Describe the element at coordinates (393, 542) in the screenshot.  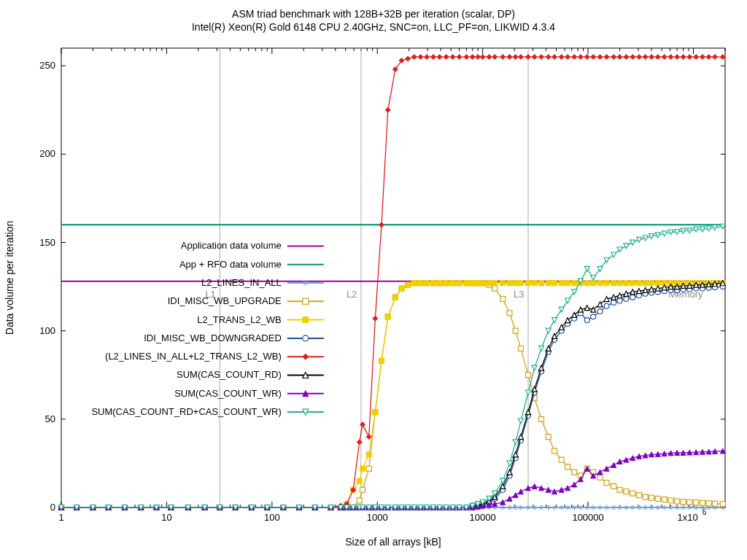
I see `x-axis-label: Size of all arrays [kB]` at that location.